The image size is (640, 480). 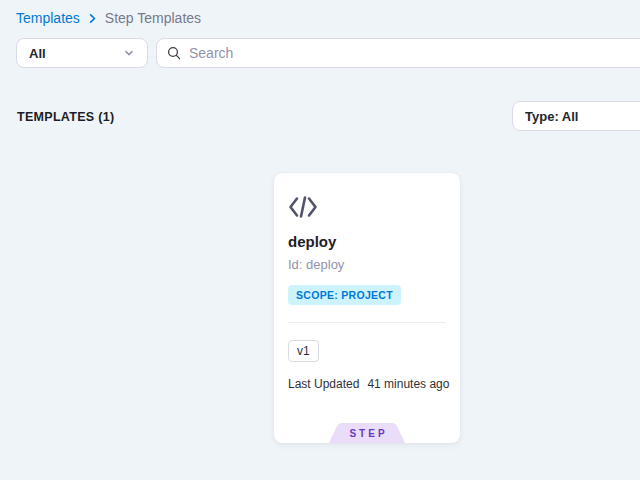 I want to click on search-input, so click(x=414, y=53).